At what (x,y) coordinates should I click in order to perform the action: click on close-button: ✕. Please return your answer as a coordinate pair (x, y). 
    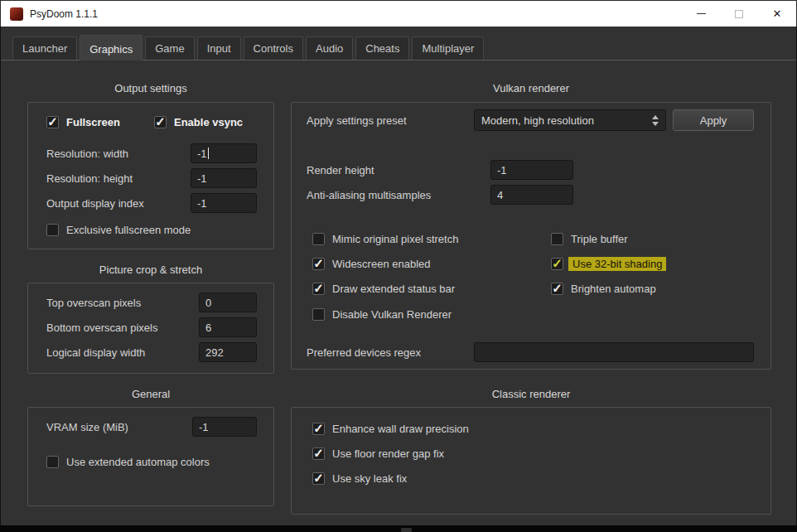
    Looking at the image, I should click on (777, 13).